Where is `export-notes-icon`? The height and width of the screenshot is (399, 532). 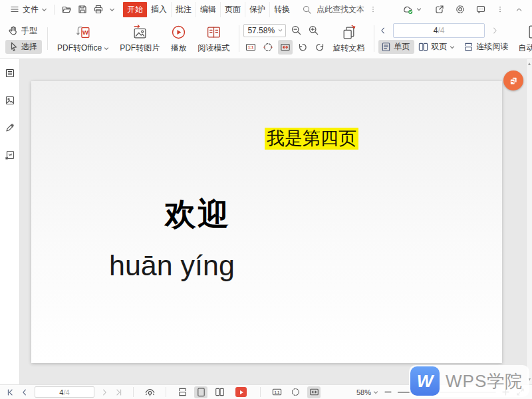 export-notes-icon is located at coordinates (10, 155).